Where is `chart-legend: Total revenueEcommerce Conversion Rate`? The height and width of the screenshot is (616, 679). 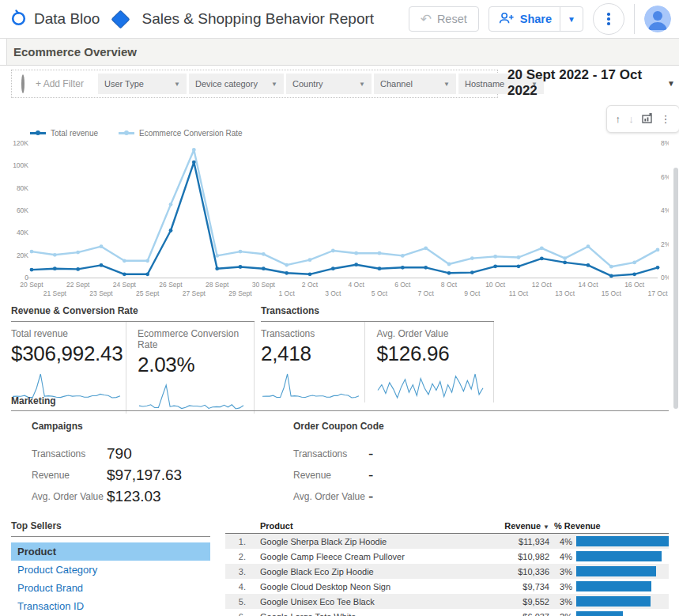 chart-legend: Total revenueEcommerce Conversion Rate is located at coordinates (136, 133).